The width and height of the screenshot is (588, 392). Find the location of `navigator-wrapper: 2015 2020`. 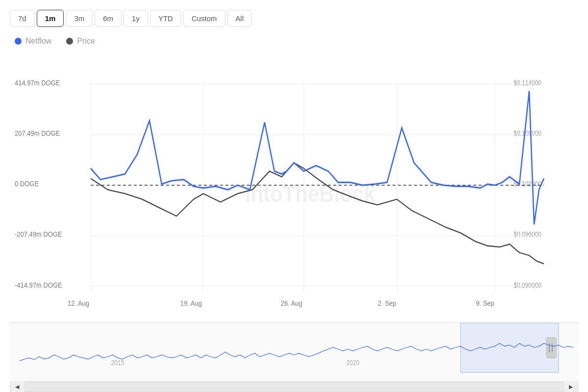

navigator-wrapper: 2015 2020 is located at coordinates (294, 352).